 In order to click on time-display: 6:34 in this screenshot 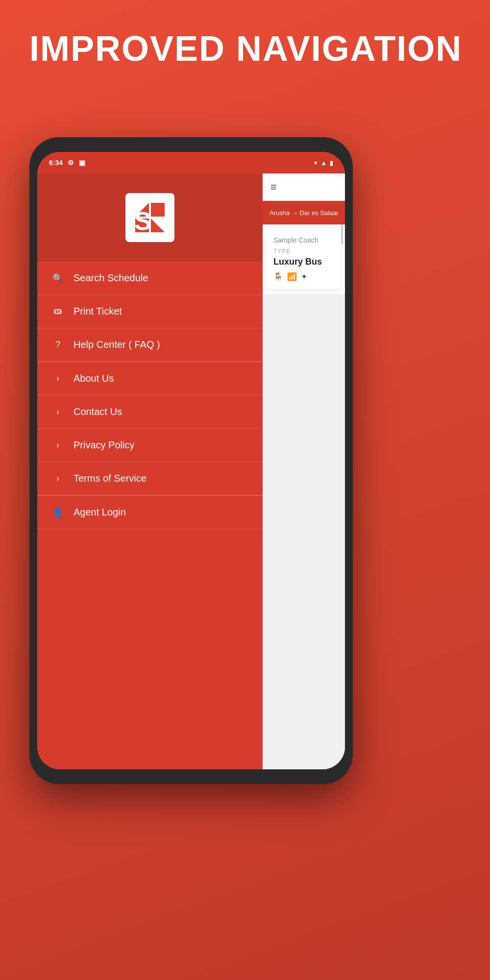, I will do `click(56, 163)`.